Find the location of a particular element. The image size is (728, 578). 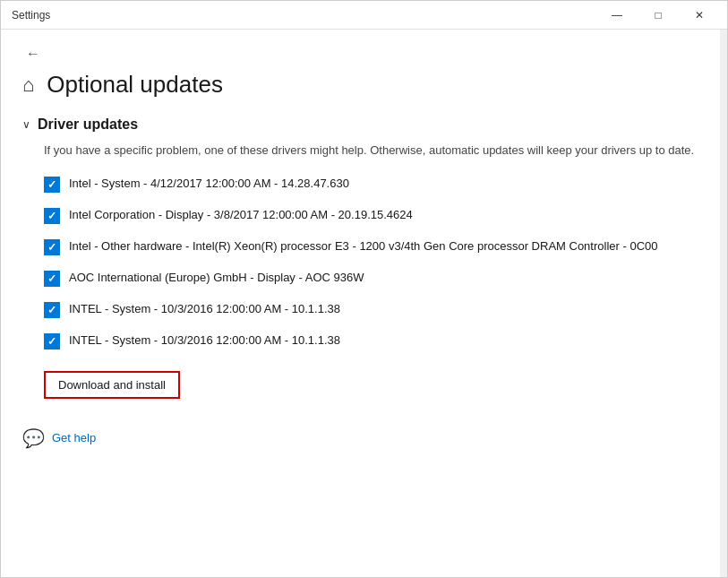

driver-label-4: AOC International (Europe) GmbH - Displa… is located at coordinates (217, 278).